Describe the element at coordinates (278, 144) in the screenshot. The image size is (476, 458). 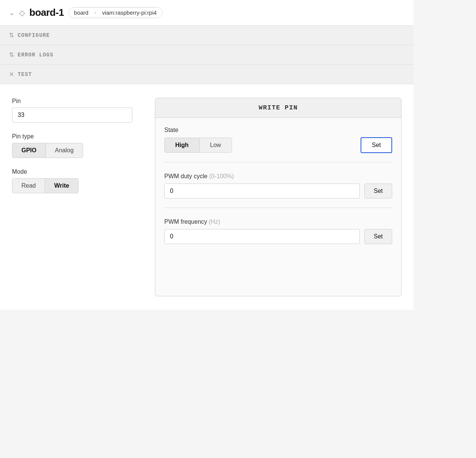
I see `state-section: State High Low Set` at that location.